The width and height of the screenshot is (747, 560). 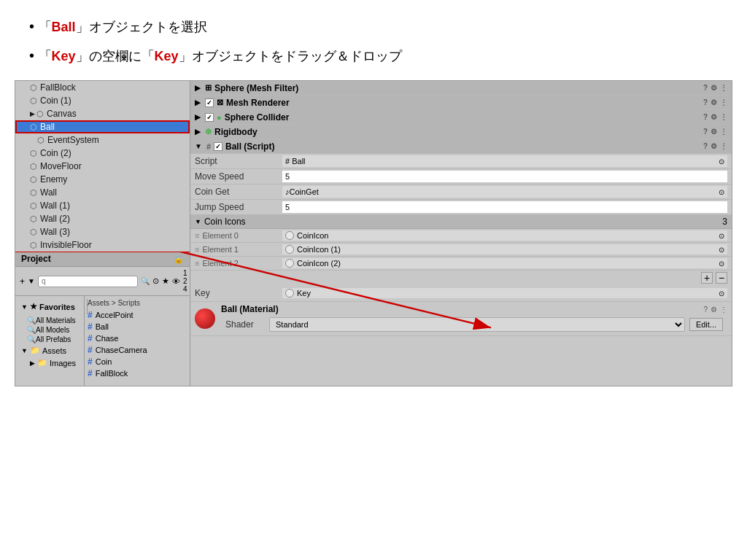 What do you see at coordinates (50, 350) in the screenshot?
I see `assets-label: ▼ 📁 Assets` at bounding box center [50, 350].